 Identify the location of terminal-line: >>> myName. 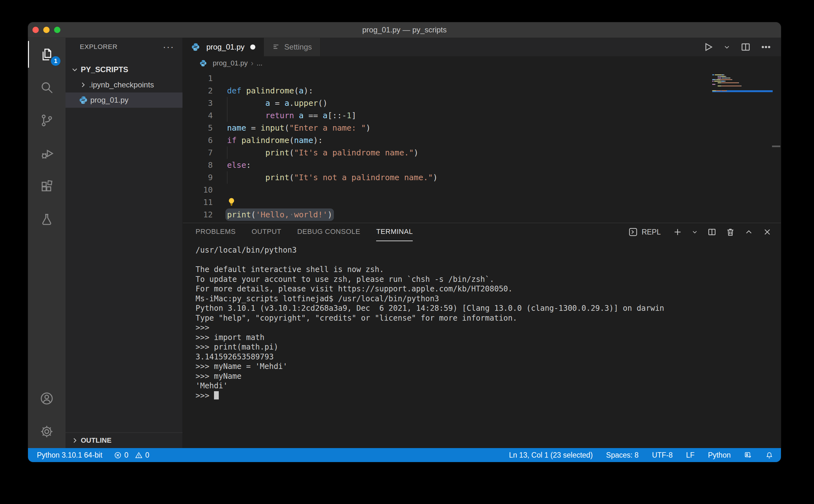
(485, 376).